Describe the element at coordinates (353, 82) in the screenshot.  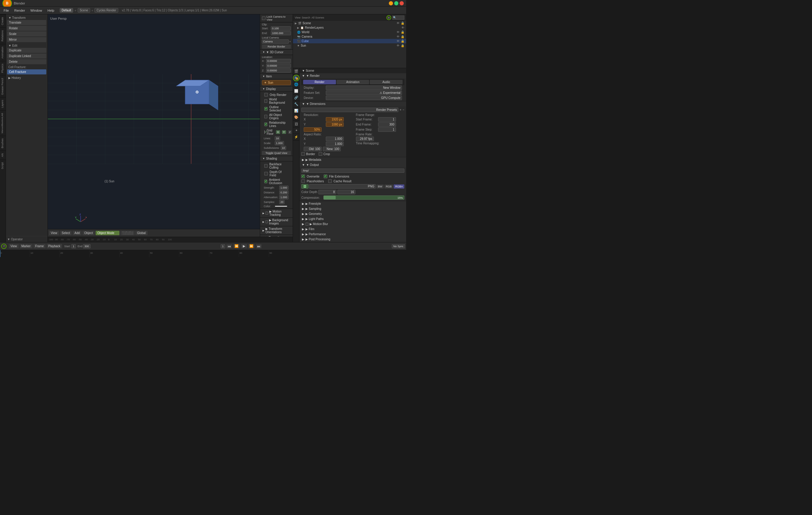
I see `animation-btn: Animation` at that location.